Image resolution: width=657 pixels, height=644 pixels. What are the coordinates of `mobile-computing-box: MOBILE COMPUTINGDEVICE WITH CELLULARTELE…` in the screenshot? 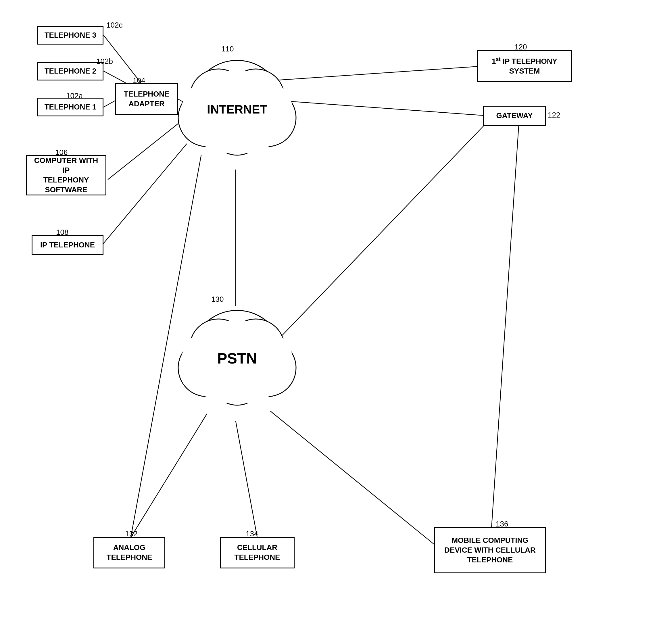 It's located at (490, 550).